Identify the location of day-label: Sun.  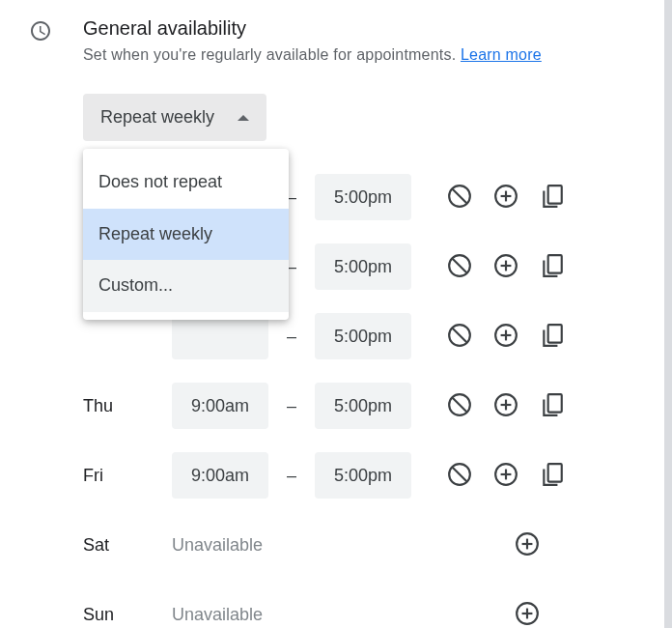
(127, 614).